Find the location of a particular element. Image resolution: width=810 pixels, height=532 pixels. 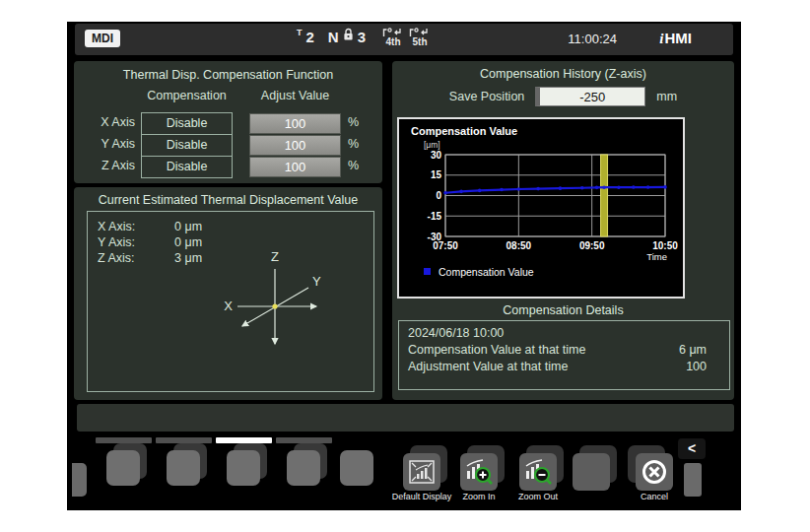

y-axis-percent: % is located at coordinates (353, 144).